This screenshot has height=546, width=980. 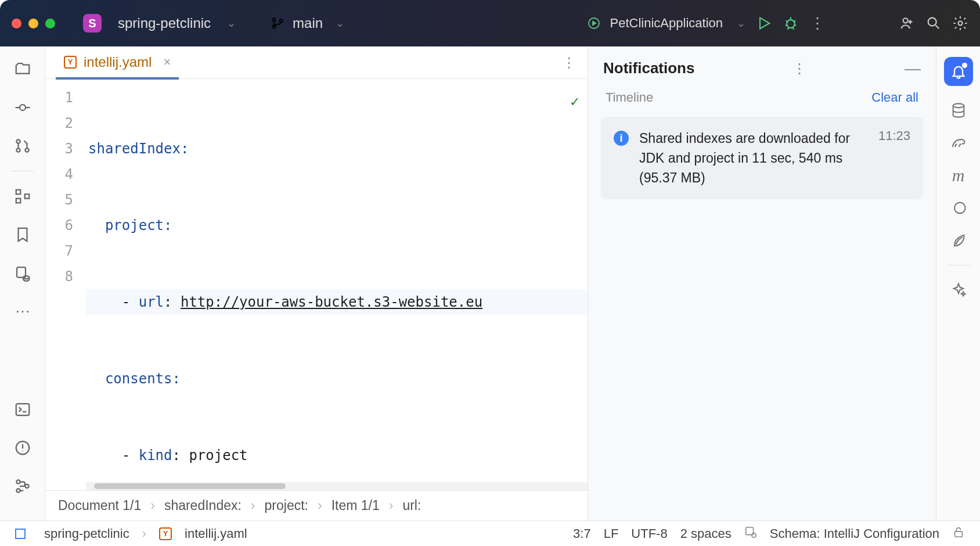 What do you see at coordinates (649, 69) in the screenshot?
I see `panel-title: Notifications` at bounding box center [649, 69].